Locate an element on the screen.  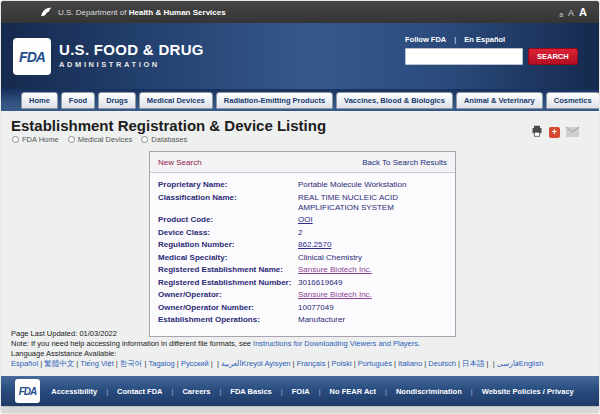
site-footer: FDA Accessibility Contact FDA Careers FD… is located at coordinates (300, 391).